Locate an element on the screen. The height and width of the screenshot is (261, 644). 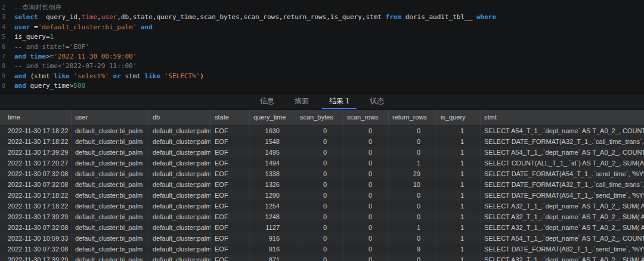
cell-query_time: 1290 is located at coordinates (273, 195).